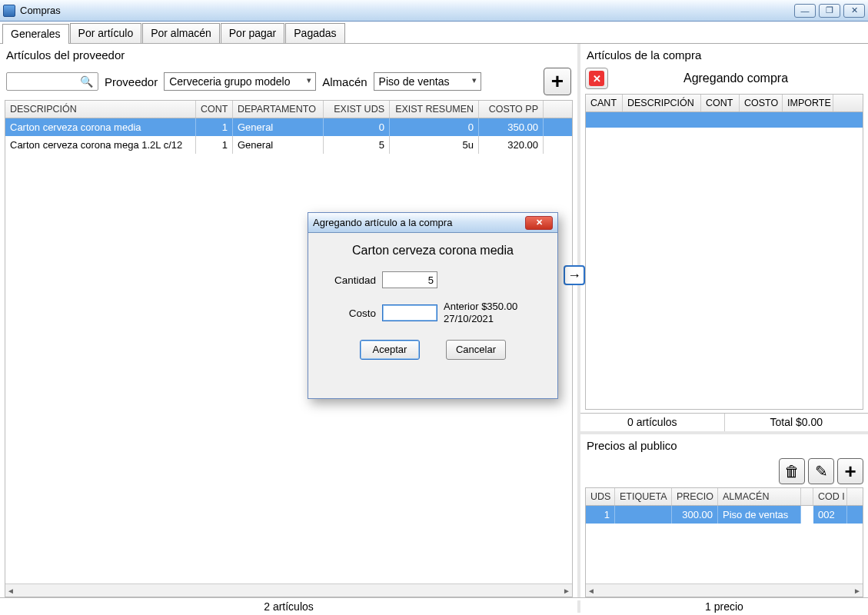  I want to click on col-departamento: DEPARTAMENTO, so click(278, 109).